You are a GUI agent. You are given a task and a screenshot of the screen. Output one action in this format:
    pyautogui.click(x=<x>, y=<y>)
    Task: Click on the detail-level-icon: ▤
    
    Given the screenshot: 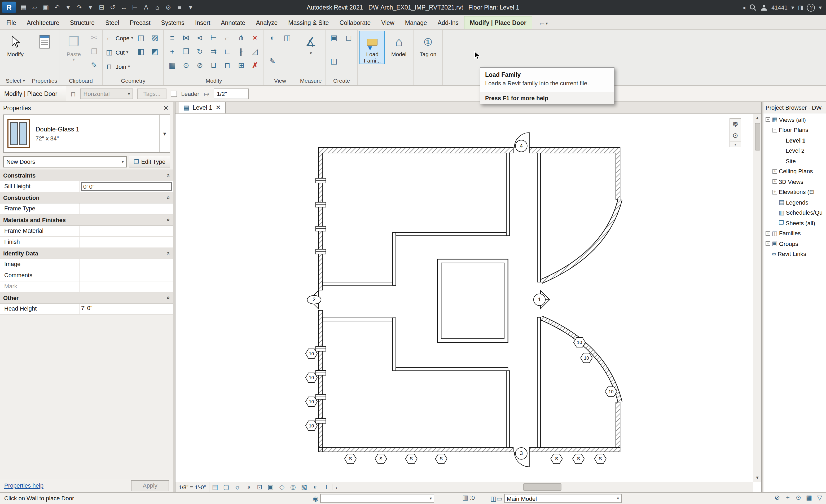 What is the action you would take?
    pyautogui.click(x=215, y=487)
    